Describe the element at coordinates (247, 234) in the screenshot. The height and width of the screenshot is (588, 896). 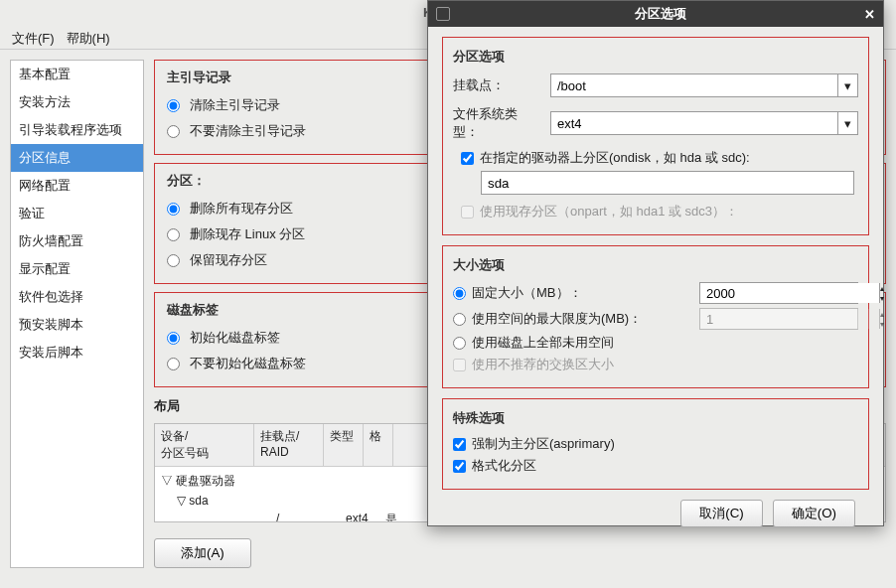
I see `part-linux-label: 删除现存 Linux 分区` at that location.